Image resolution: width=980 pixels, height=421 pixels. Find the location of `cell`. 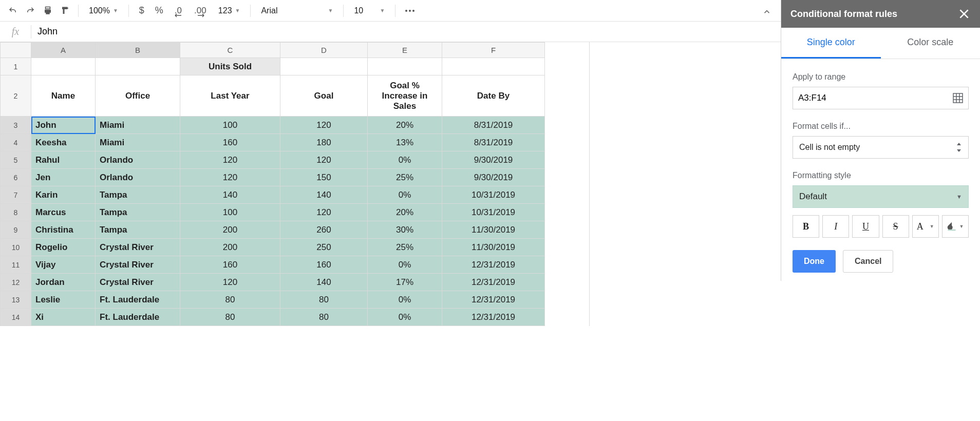

cell is located at coordinates (405, 67).